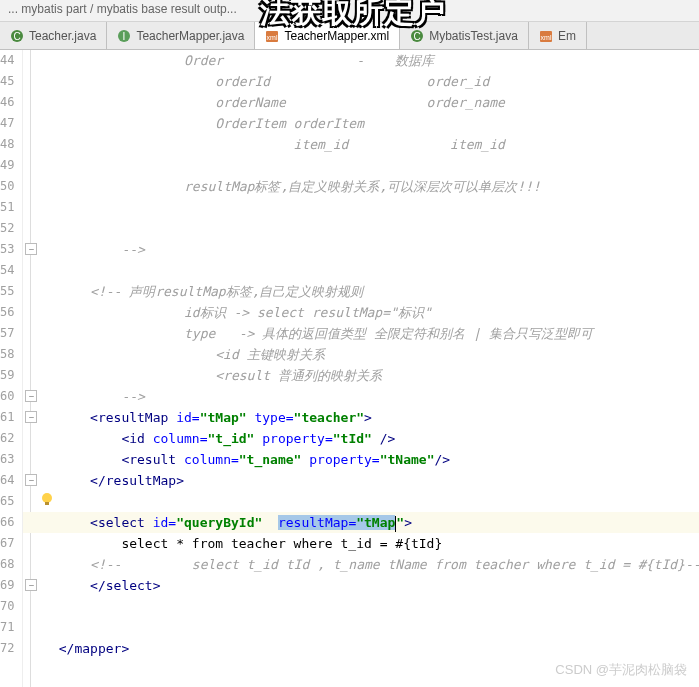 Image resolution: width=699 pixels, height=687 pixels. What do you see at coordinates (7, 102) in the screenshot?
I see `line-number: 46` at bounding box center [7, 102].